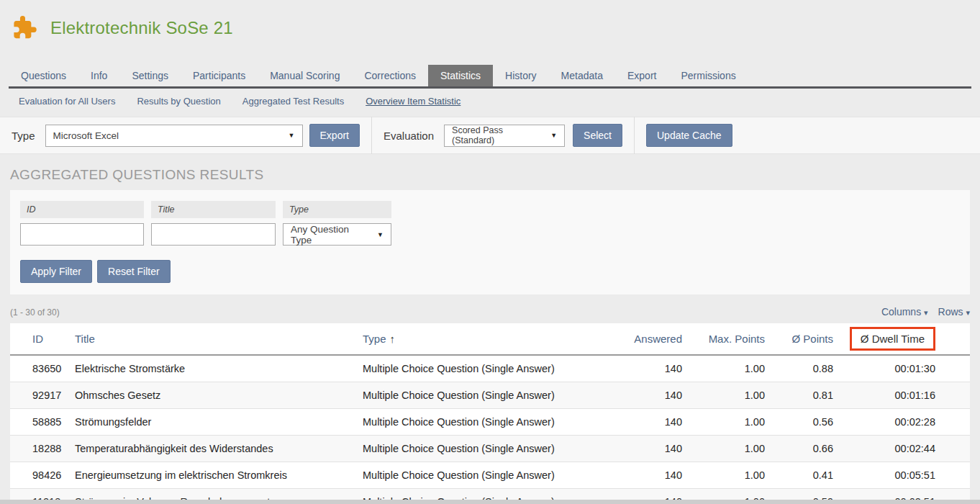  I want to click on filter-title-label: Title, so click(213, 210).